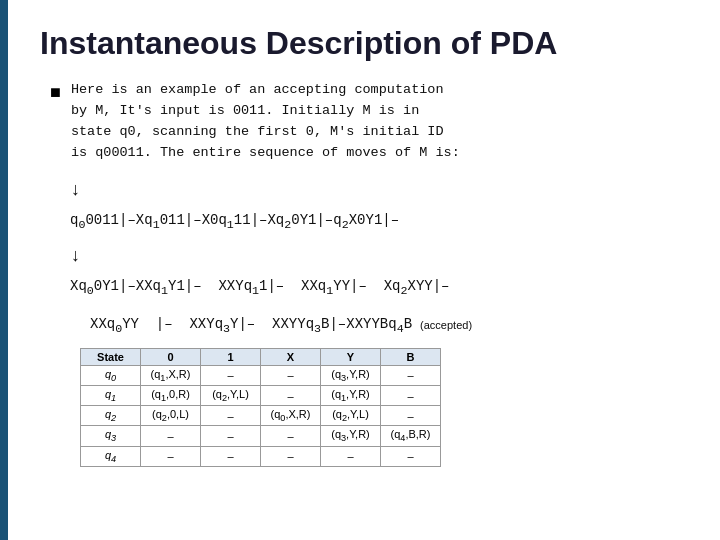 The image size is (720, 540). Describe the element at coordinates (380, 222) in the screenshot. I see `computation-text1: q00011|–Xq1011|–X0q111|–Xq20Y1|–q2X0Y1|–` at that location.